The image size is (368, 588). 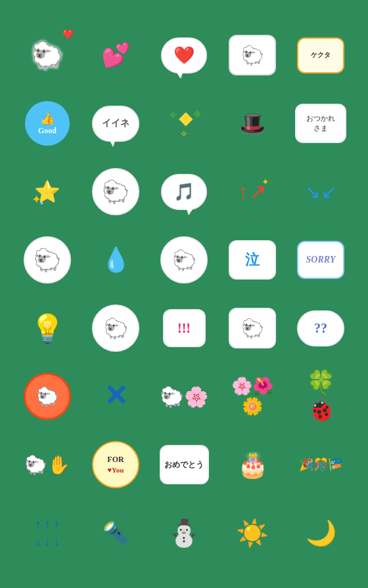 I want to click on cell-r7c5: 🎉🎊🎏, so click(x=321, y=465).